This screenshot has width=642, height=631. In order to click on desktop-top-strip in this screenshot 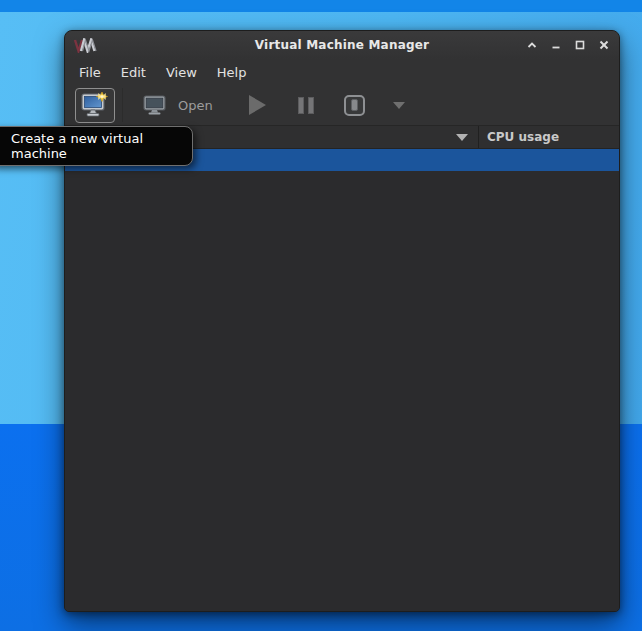, I will do `click(321, 6)`.